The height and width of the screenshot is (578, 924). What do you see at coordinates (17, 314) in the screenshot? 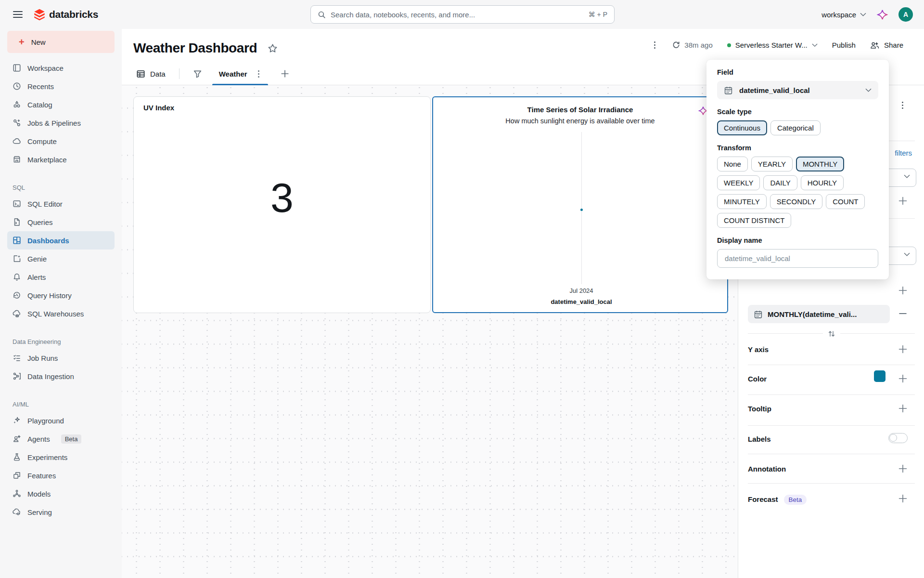
I see `sql-warehouses-icon` at bounding box center [17, 314].